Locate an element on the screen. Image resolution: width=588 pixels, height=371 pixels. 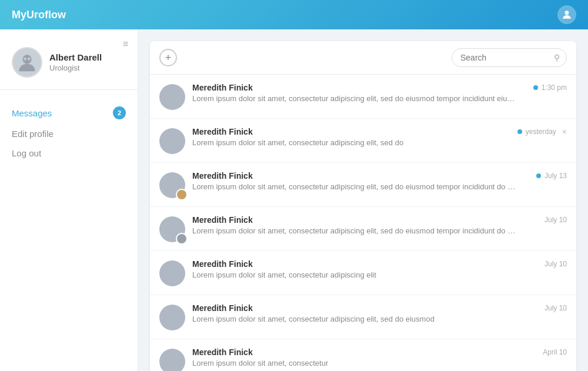
message-meta: yesterday× is located at coordinates (542, 132).